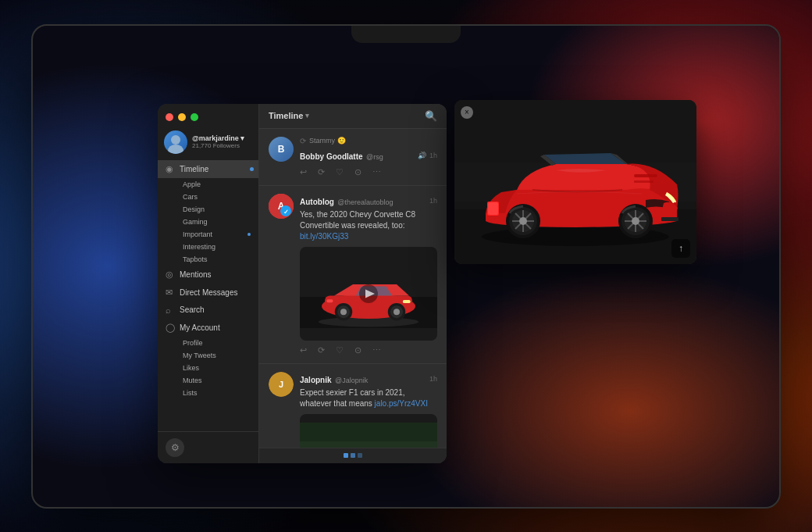 This screenshot has width=812, height=532. What do you see at coordinates (358, 172) in the screenshot?
I see `camera-button-1: ⊙` at bounding box center [358, 172].